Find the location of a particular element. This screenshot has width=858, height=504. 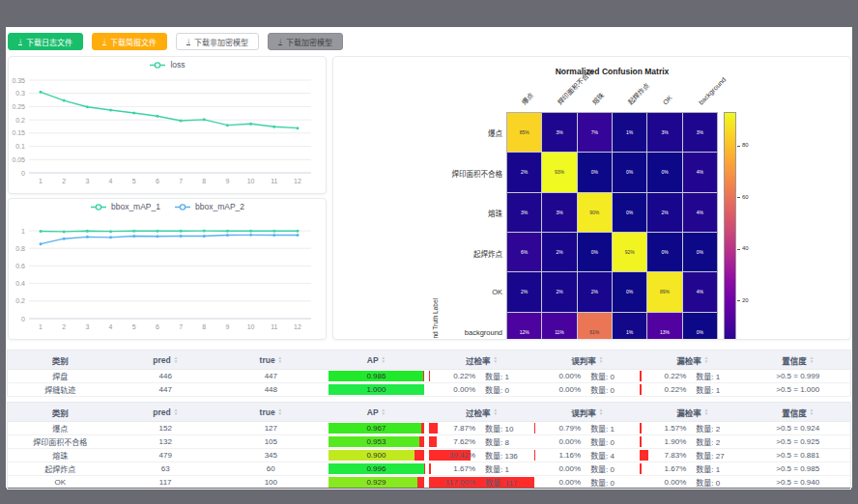

matrix-cell: 92% is located at coordinates (630, 252).